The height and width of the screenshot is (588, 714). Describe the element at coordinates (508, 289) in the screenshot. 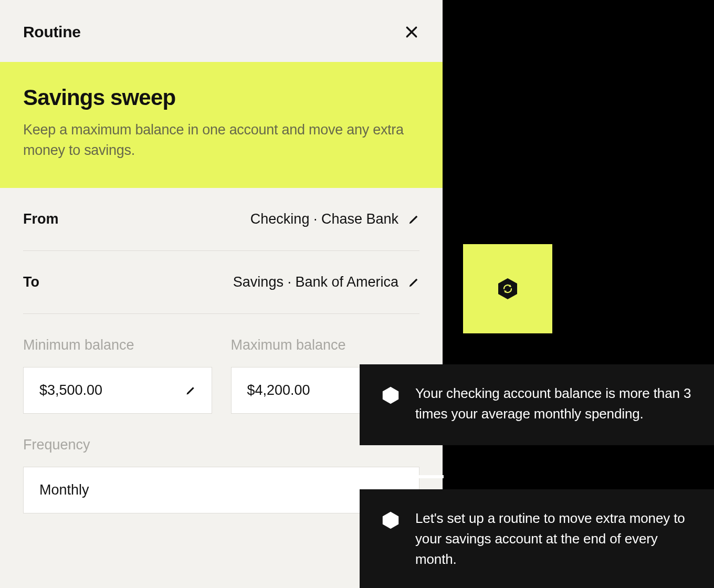

I see `sync-badge` at that location.